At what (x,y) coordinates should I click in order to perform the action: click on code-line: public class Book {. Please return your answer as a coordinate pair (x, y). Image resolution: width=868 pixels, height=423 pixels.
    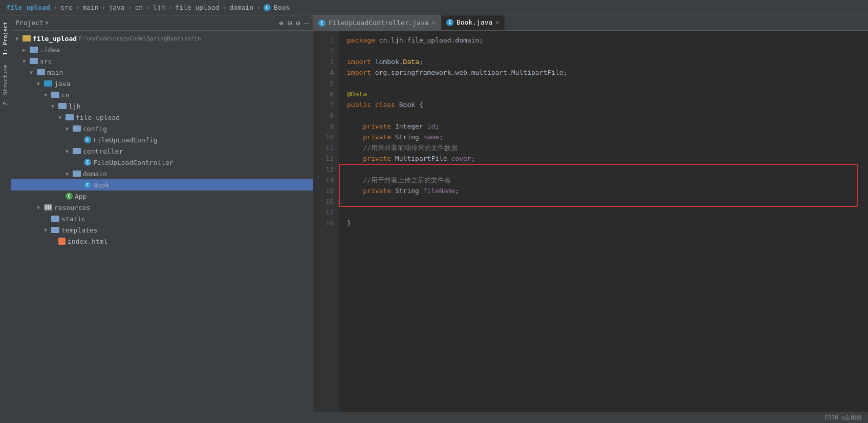
    Looking at the image, I should click on (603, 104).